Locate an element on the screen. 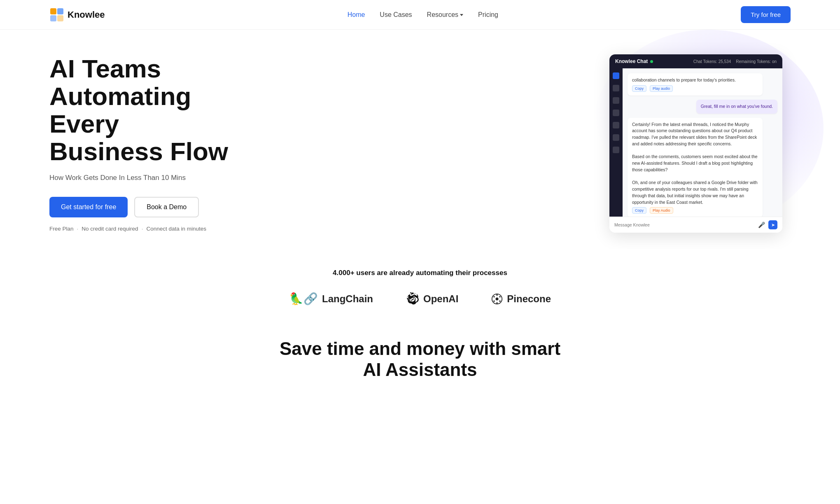 This screenshot has height=504, width=840. chevron-down-icon is located at coordinates (462, 15).